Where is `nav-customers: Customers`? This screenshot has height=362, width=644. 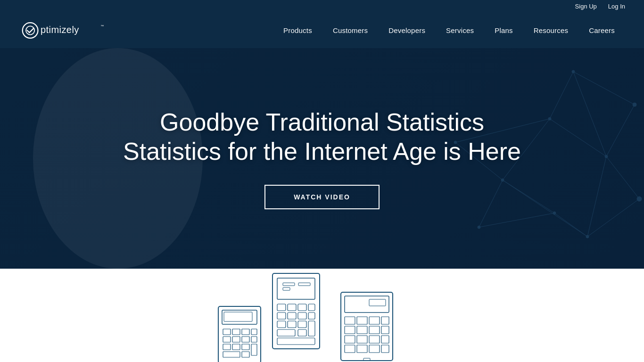
nav-customers: Customers is located at coordinates (350, 30).